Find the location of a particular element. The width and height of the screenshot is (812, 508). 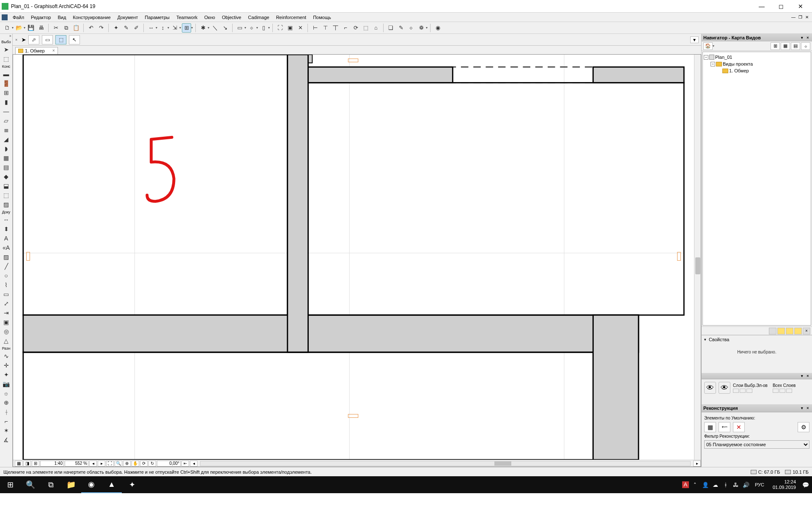

zoom-next: ▸ is located at coordinates (102, 464).